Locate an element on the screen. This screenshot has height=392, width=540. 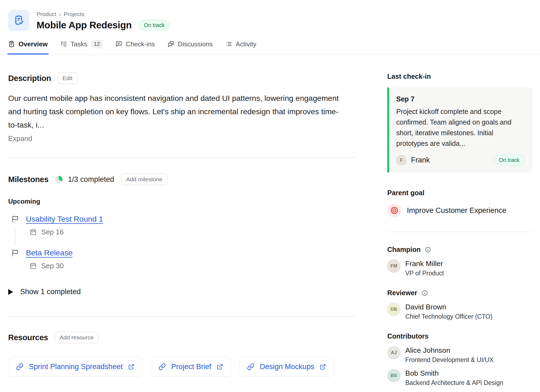
resource-label: Project Brief is located at coordinates (191, 367).